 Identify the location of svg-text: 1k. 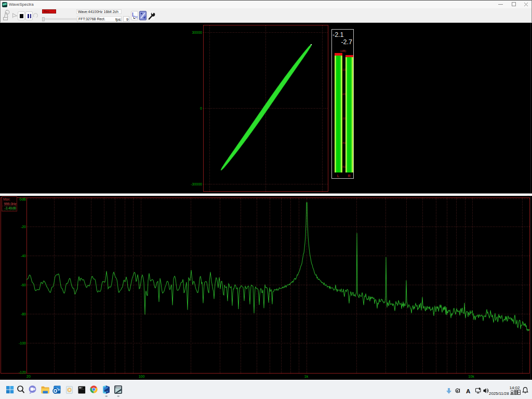
(307, 376).